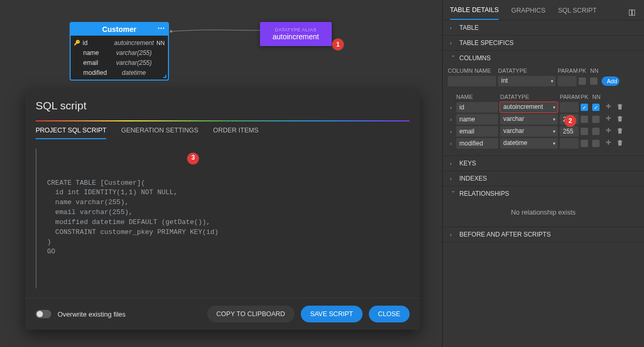 Image resolution: width=644 pixels, height=347 pixels. What do you see at coordinates (165, 76) in the screenshot?
I see `resize-handle-icon` at bounding box center [165, 76].